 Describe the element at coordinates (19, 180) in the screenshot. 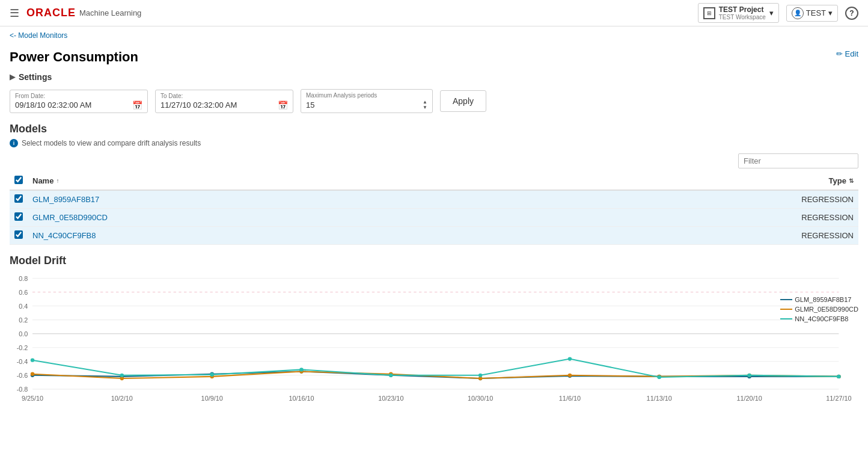

I see `select-all-checkbox` at that location.